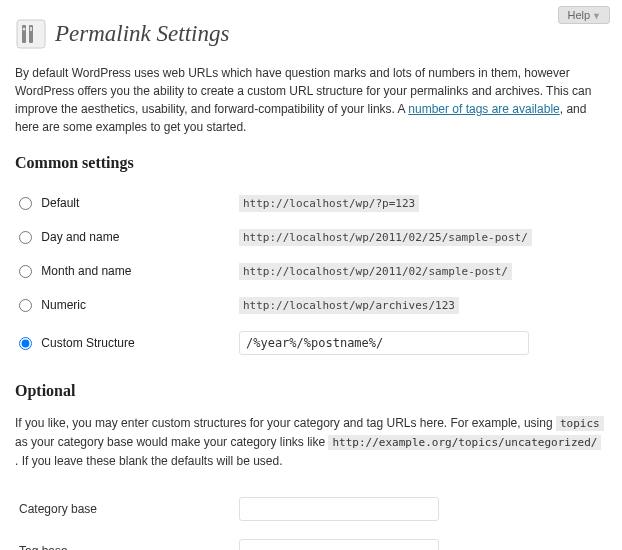  Describe the element at coordinates (26, 306) in the screenshot. I see `radio-numeric` at that location.